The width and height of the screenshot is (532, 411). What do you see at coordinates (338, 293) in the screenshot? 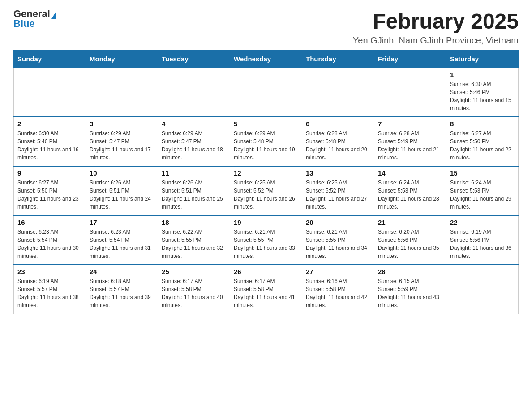
I see `day-info: Sunrise: 6:16 AMSunset: 5:58 PMDaylight:…` at bounding box center [338, 293].